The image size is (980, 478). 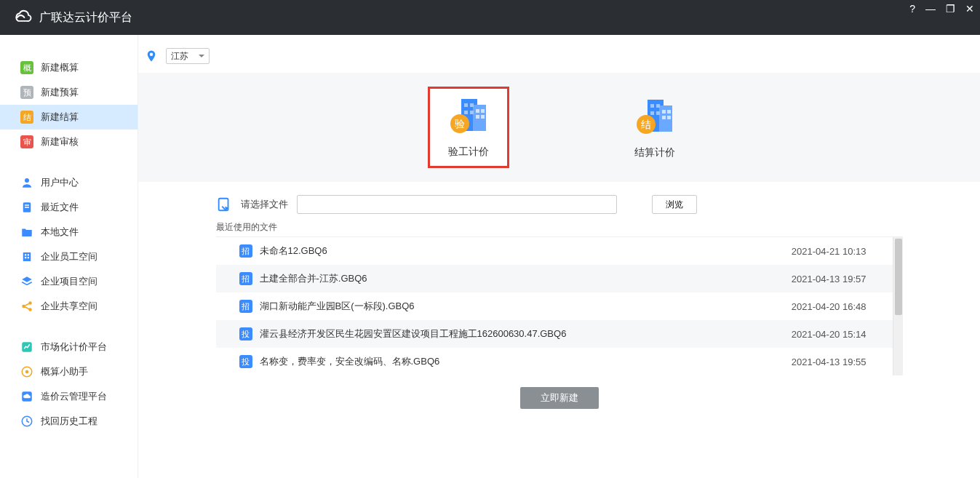 I want to click on file-time: 2021-04-13 19:57, so click(x=829, y=279).